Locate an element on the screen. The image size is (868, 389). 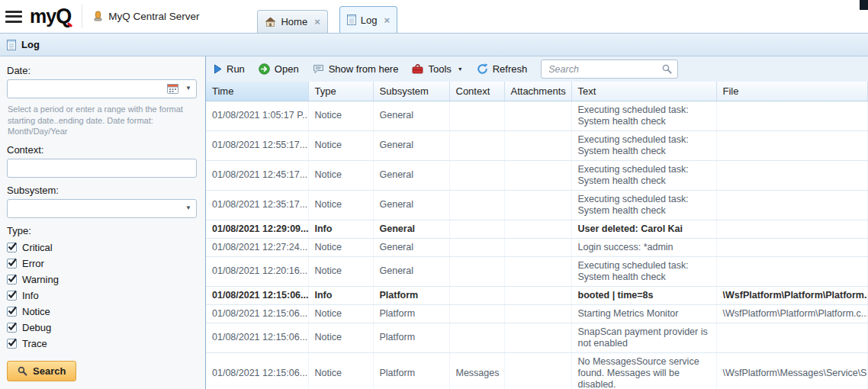
type-checkbox-warning: Warning is located at coordinates (102, 279).